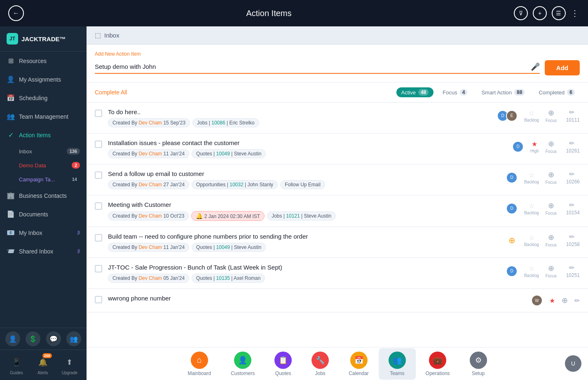 The image size is (588, 380). Describe the element at coordinates (503, 92) in the screenshot. I see `filter-tab-smart-action: Smart Action 88` at that location.